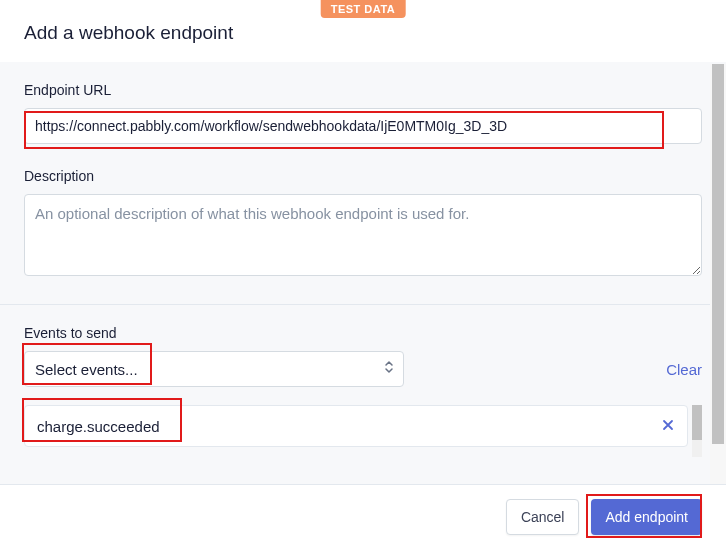  Describe the element at coordinates (356, 426) in the screenshot. I see `list-item: charge.succeeded` at that location.